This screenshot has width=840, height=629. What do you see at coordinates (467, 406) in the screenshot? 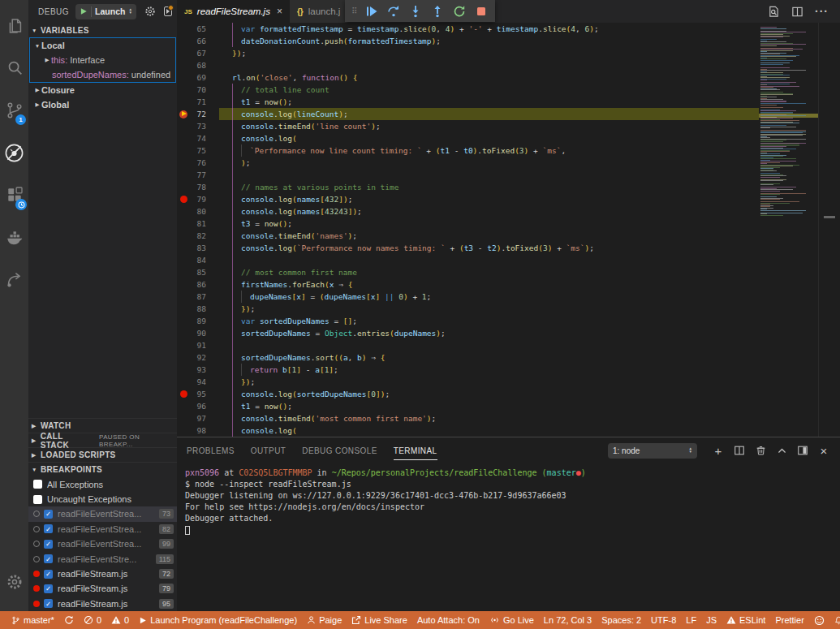
I see `code-line: 96t1 = now();` at bounding box center [467, 406].